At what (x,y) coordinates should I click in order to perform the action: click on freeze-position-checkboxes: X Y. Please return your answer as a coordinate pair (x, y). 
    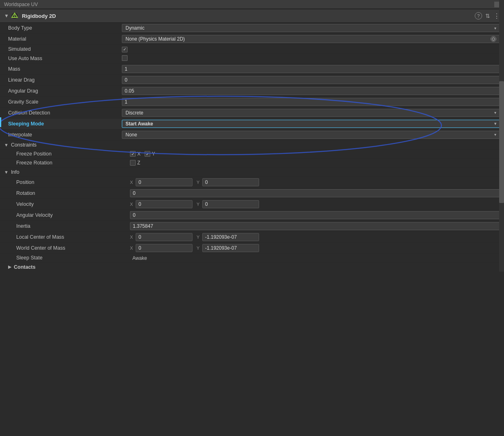
    Looking at the image, I should click on (315, 154).